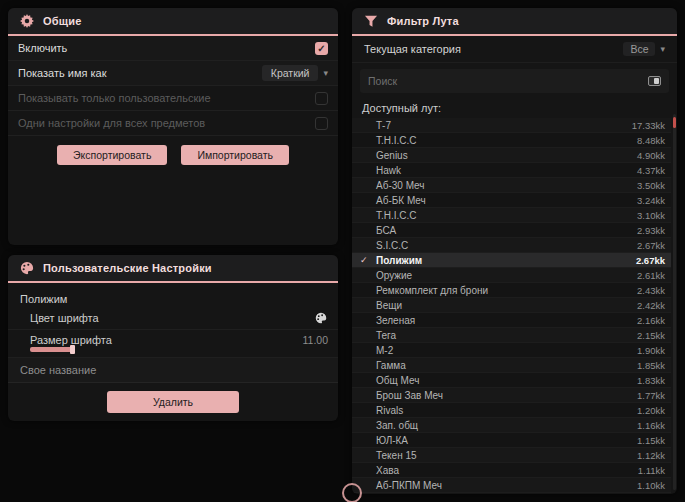 This screenshot has width=685, height=502. What do you see at coordinates (72, 350) in the screenshot?
I see `slider-handle` at bounding box center [72, 350].